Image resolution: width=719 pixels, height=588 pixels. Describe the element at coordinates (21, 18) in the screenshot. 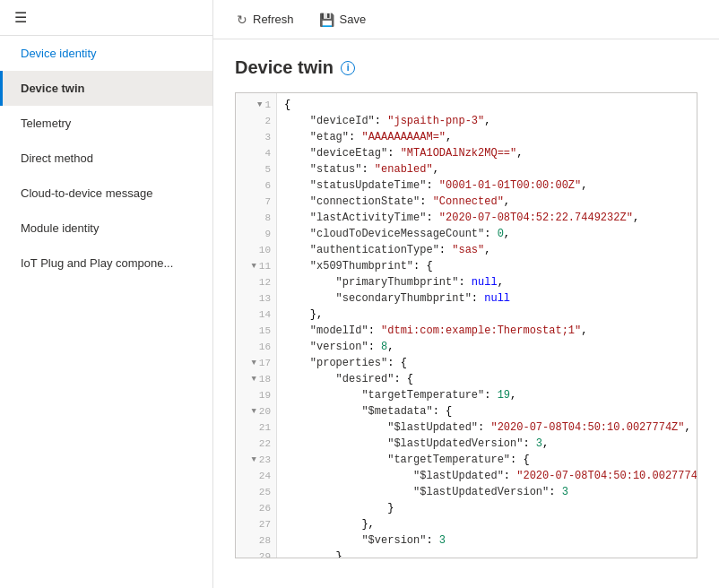

I see `hamburger-icon: ☰` at that location.